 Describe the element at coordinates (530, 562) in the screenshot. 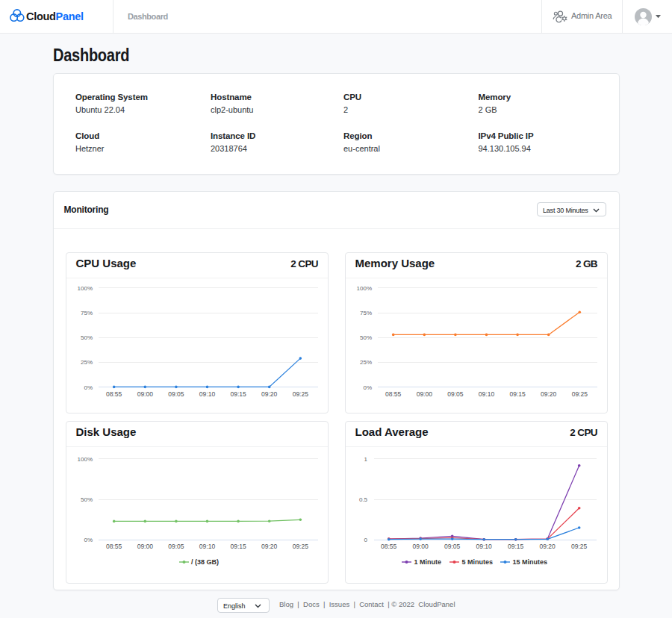

I see `svg-text: 15 Minutes` at that location.